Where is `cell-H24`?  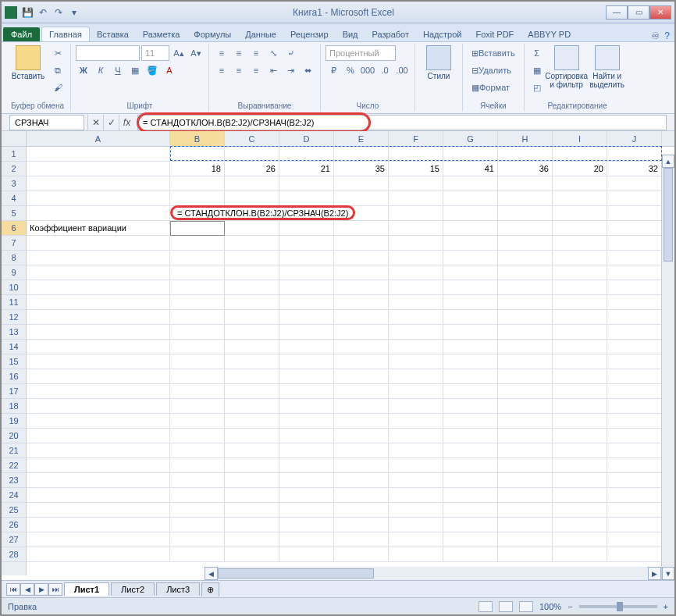 cell-H24 is located at coordinates (525, 495).